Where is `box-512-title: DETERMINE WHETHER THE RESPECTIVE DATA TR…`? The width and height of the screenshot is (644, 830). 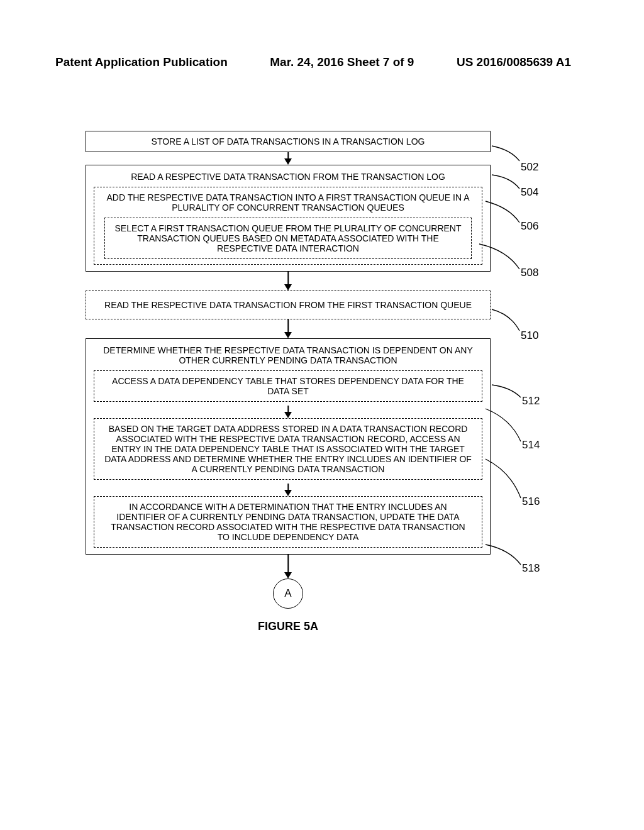 box-512-title: DETERMINE WHETHER THE RESPECTIVE DATA TR… is located at coordinates (288, 358).